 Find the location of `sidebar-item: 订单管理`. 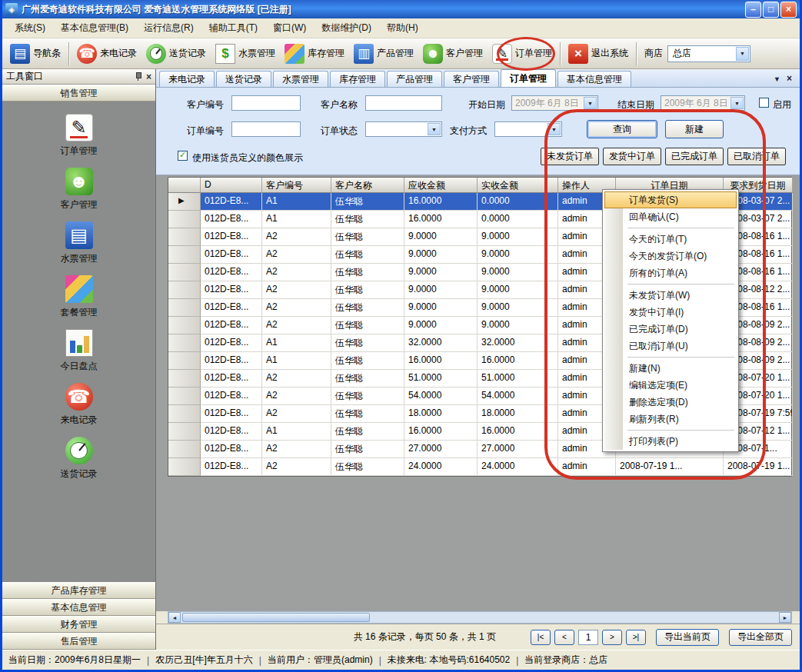

sidebar-item: 订单管理 is located at coordinates (78, 135).